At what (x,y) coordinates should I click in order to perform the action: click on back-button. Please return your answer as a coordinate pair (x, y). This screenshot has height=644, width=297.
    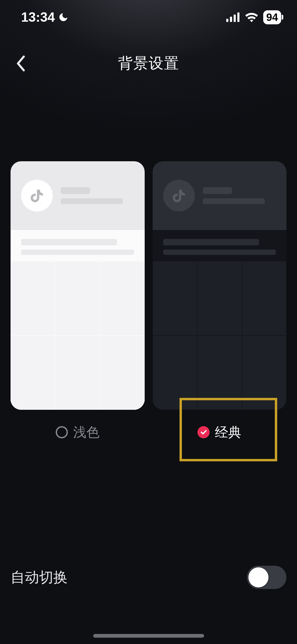
    Looking at the image, I should click on (21, 63).